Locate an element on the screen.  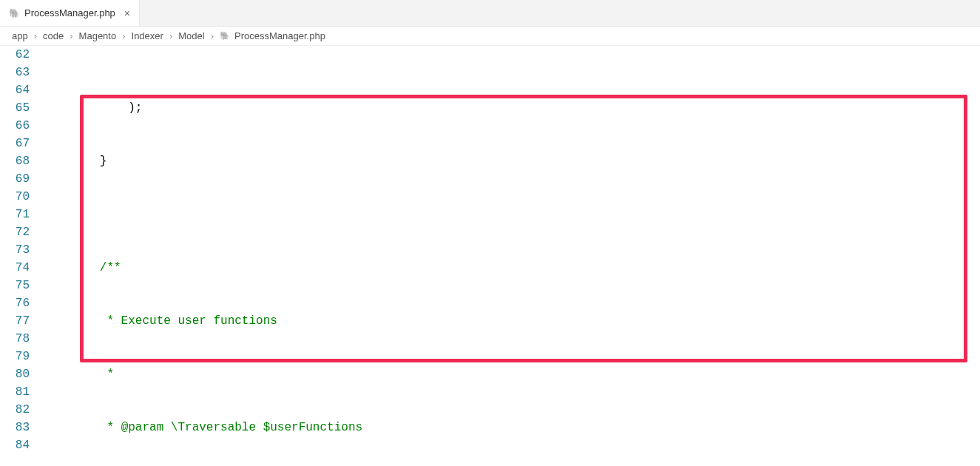
code-line: * Execute user functions is located at coordinates (512, 321).